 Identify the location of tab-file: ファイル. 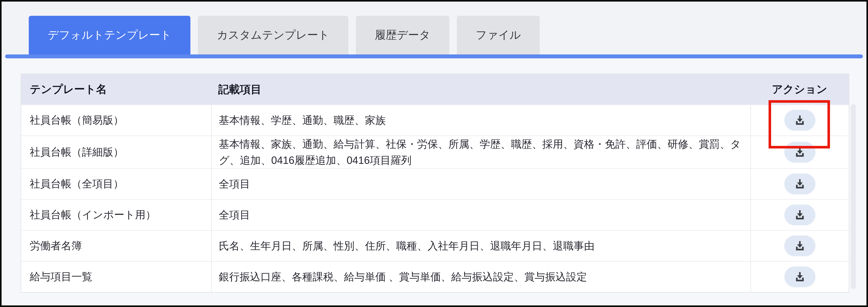
(498, 35).